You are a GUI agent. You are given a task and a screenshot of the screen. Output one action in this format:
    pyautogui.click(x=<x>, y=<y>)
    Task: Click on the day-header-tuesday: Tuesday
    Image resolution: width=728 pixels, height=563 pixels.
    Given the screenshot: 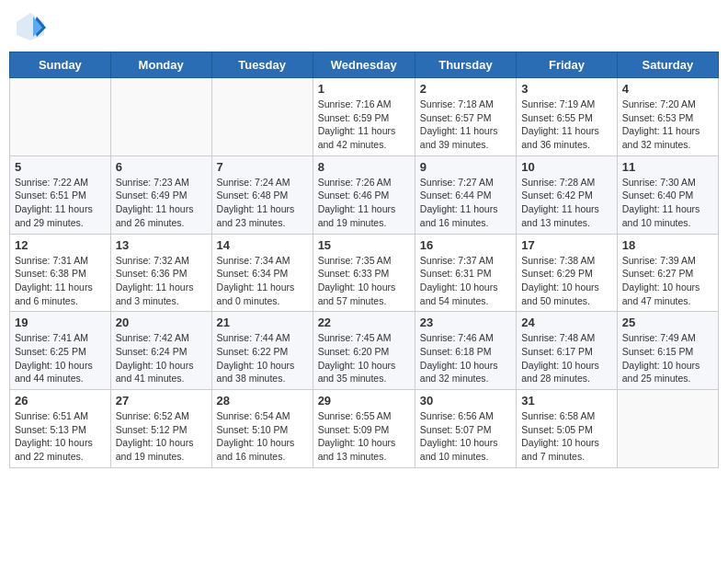 What is the action you would take?
    pyautogui.click(x=262, y=65)
    